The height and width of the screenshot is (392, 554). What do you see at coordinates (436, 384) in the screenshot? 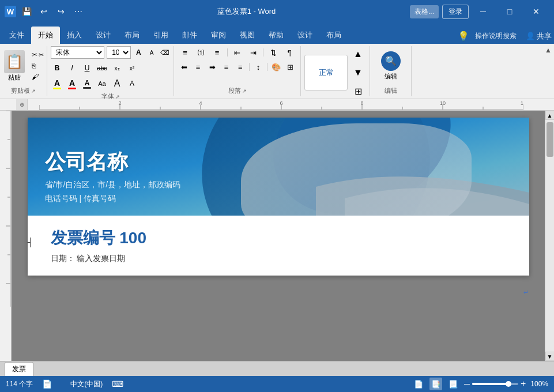
I see `print-layout-button: 📑` at bounding box center [436, 384].